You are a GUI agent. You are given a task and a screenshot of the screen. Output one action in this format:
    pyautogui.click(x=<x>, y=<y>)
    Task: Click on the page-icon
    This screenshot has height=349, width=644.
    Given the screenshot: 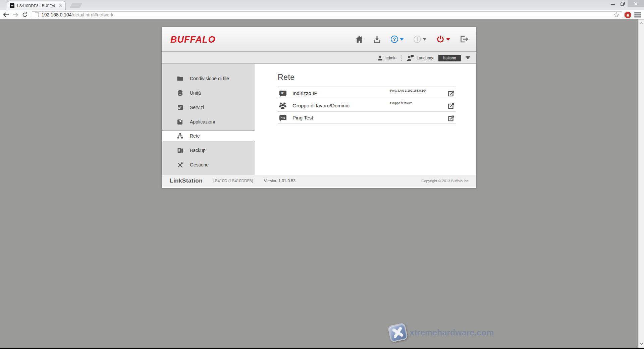 What is the action you would take?
    pyautogui.click(x=37, y=15)
    